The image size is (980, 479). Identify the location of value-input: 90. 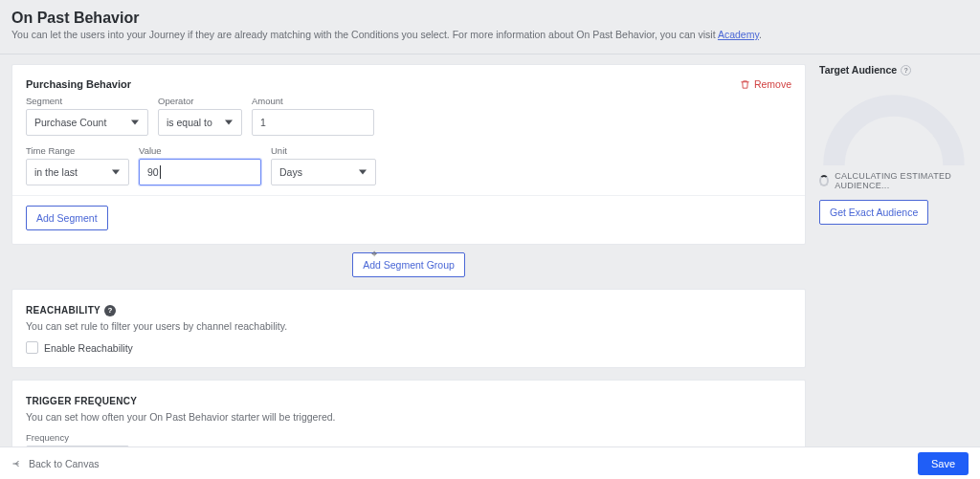
(200, 172).